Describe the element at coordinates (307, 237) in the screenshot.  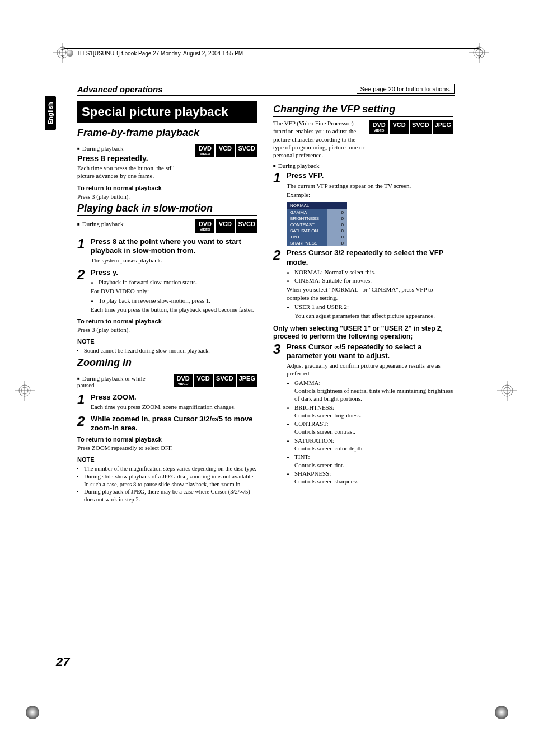
I see `param-name: TINT` at that location.